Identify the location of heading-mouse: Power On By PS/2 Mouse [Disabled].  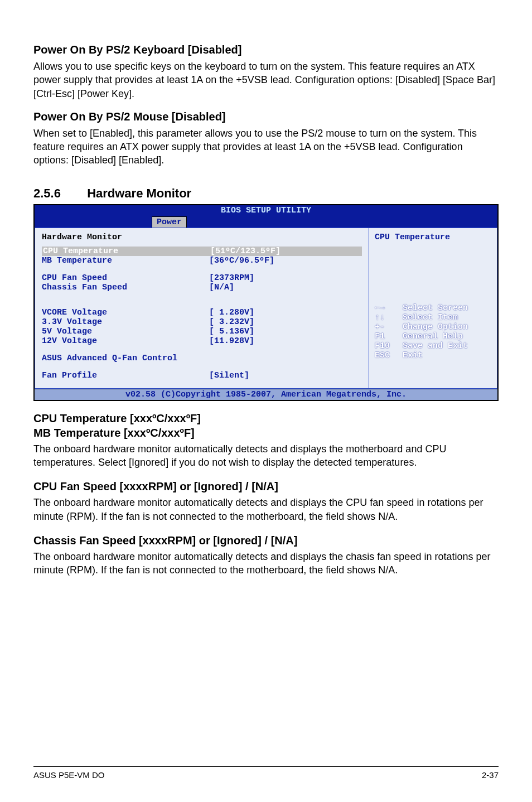
(266, 117).